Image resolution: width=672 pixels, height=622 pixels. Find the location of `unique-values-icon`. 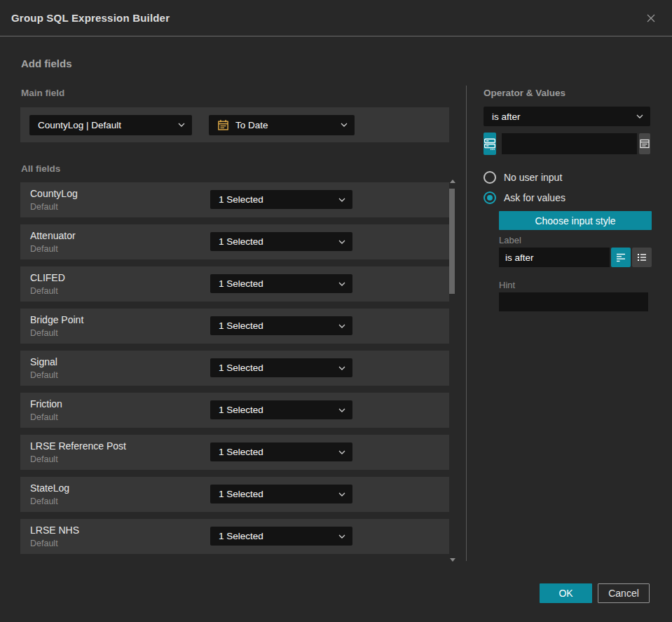

unique-values-icon is located at coordinates (490, 144).